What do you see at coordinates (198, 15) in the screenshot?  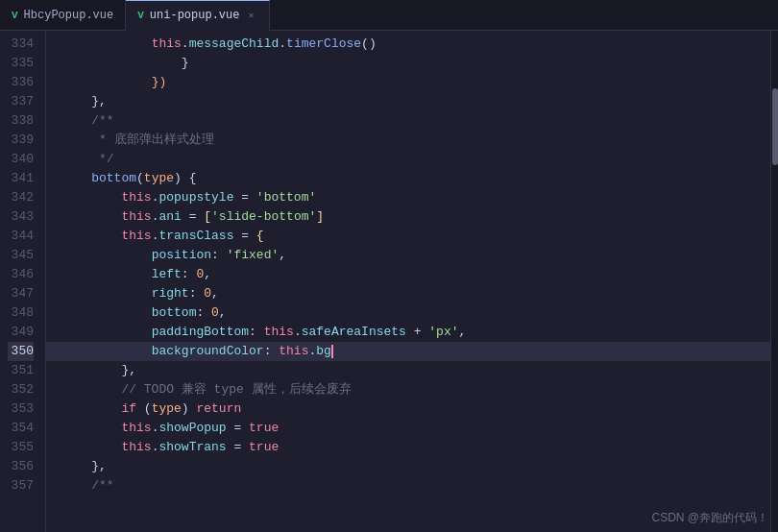 I see `tab-uni: V uni-popup.vue ✕` at bounding box center [198, 15].